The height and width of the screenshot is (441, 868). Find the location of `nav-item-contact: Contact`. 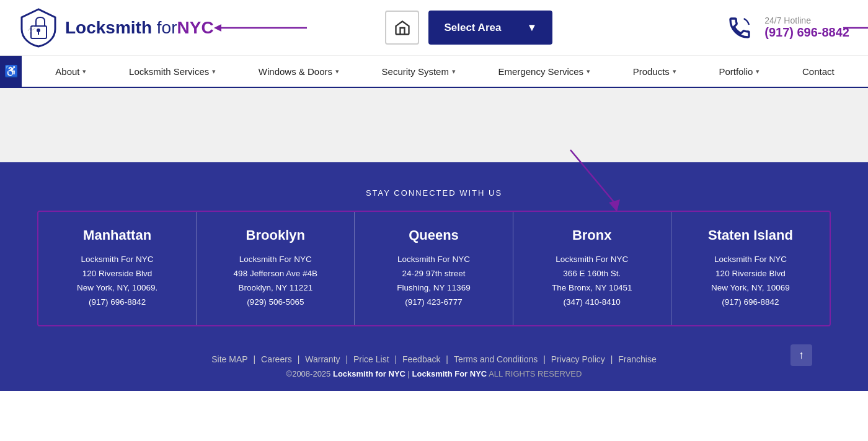

nav-item-contact: Contact is located at coordinates (818, 72).